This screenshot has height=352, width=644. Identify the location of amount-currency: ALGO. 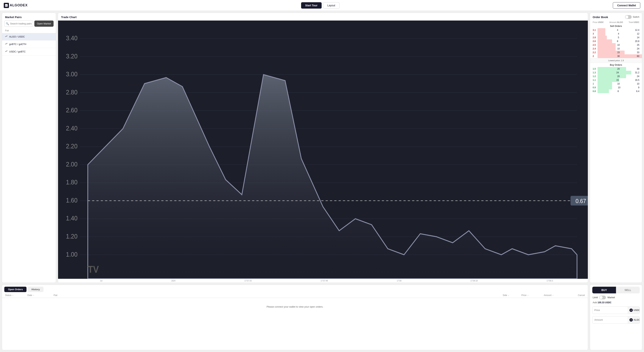
(636, 320).